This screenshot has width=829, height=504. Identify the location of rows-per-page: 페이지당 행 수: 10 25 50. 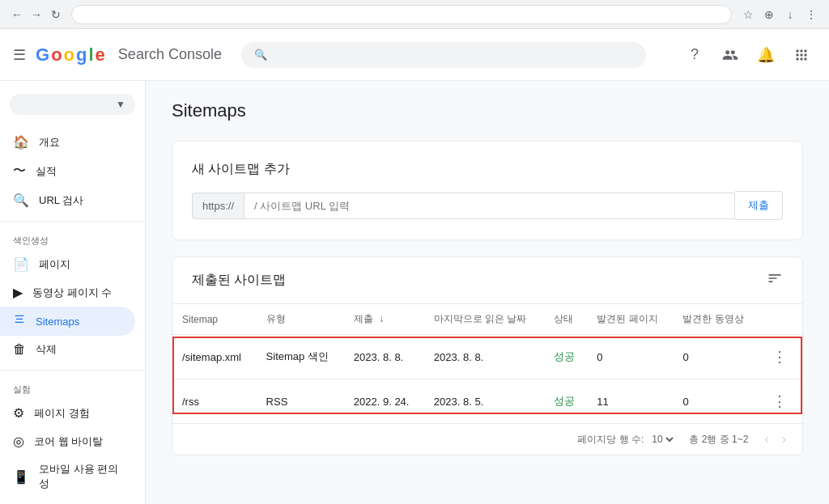
(627, 440).